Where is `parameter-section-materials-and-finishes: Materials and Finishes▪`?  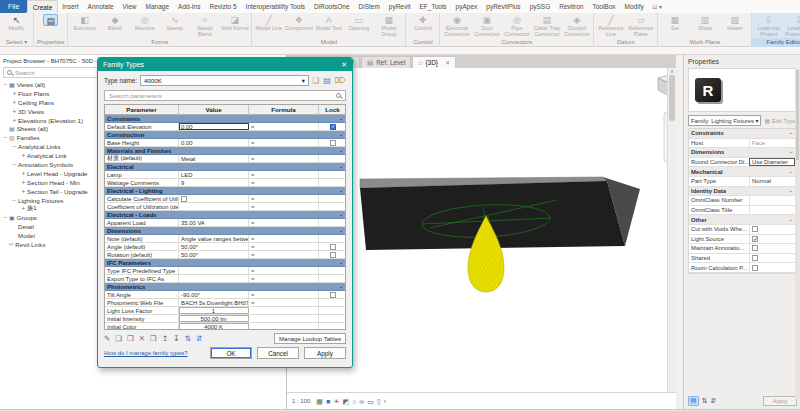
parameter-section-materials-and-finishes: Materials and Finishes▪ is located at coordinates (225, 151).